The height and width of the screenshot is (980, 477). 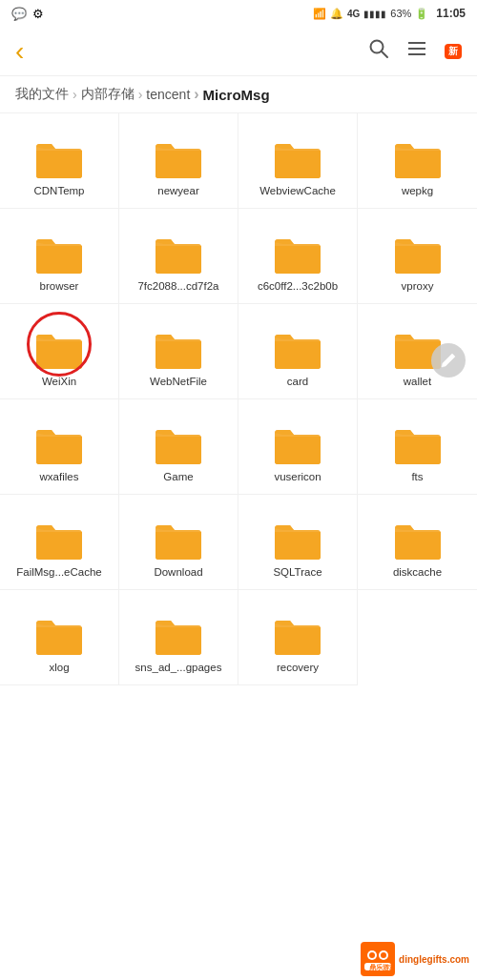 I want to click on file-name-label: vusericon, so click(x=298, y=478).